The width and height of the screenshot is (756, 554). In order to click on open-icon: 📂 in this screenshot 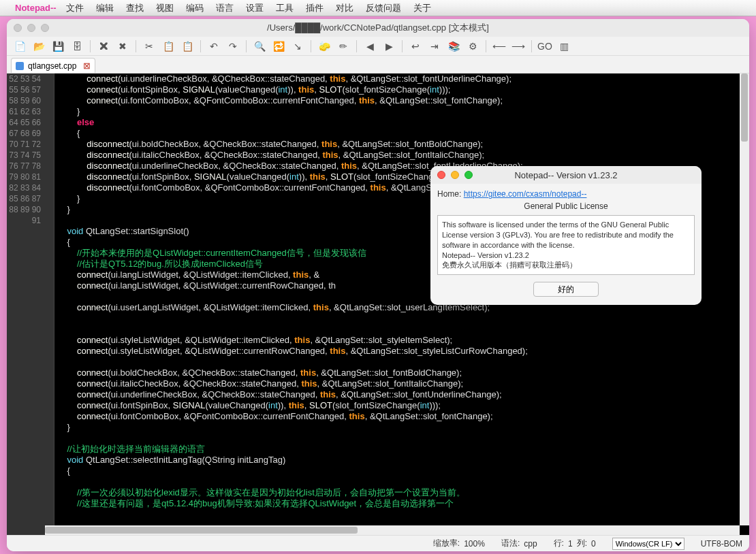, I will do `click(39, 46)`.